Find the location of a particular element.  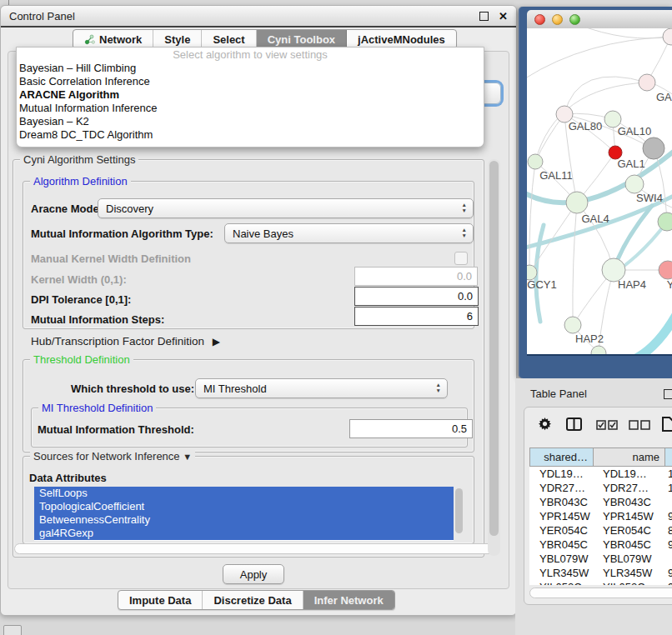

algorithm-option: Mutual Information Inference is located at coordinates (250, 108).